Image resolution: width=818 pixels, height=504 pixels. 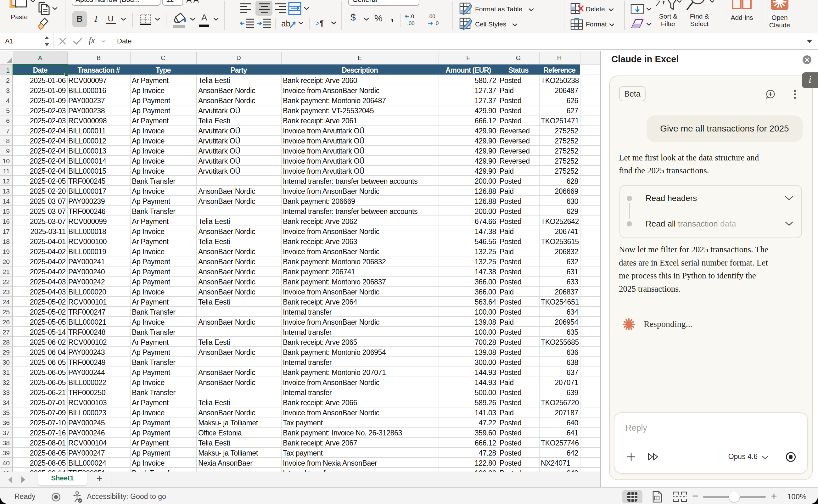 I want to click on svg-text: ab, so click(x=286, y=24).